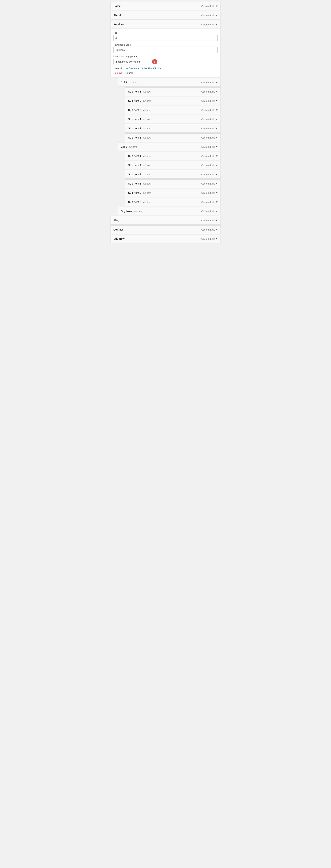 Image resolution: width=331 pixels, height=868 pixels. I want to click on services-label: Services, so click(119, 24).